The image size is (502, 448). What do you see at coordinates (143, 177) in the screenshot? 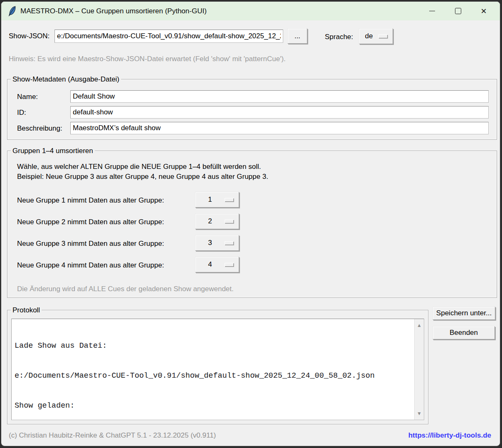
I see `instruction-line-2: Beispiel: Neue Gruppe 3 aus alter Gruppe…` at bounding box center [143, 177].